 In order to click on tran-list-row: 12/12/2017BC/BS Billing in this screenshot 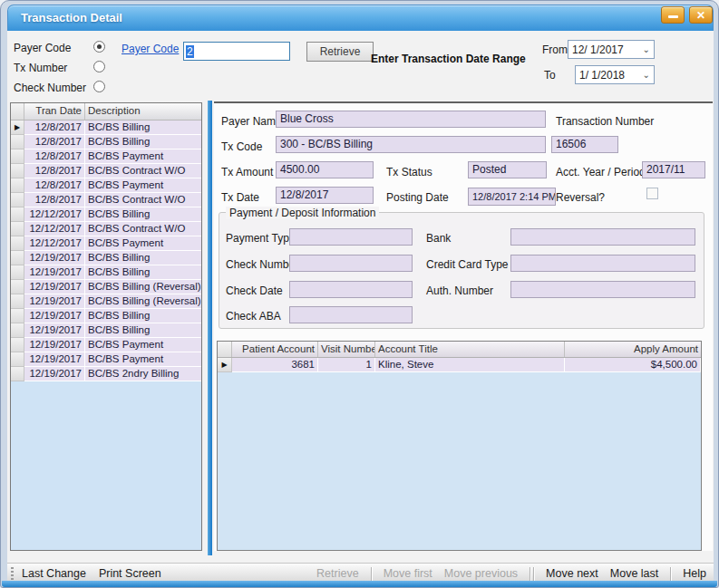, I will do `click(106, 215)`.